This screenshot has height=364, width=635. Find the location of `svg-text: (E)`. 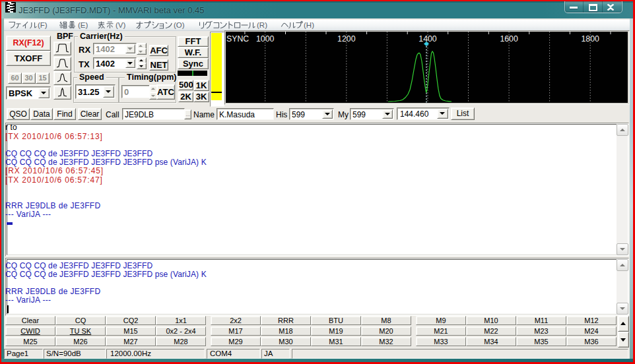

svg-text: (E) is located at coordinates (83, 25).